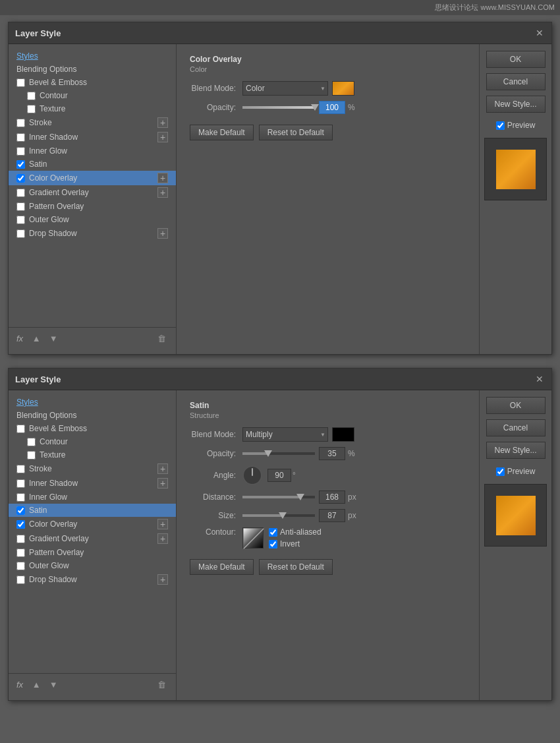 The width and height of the screenshot is (560, 743). I want to click on angle-dial, so click(252, 475).